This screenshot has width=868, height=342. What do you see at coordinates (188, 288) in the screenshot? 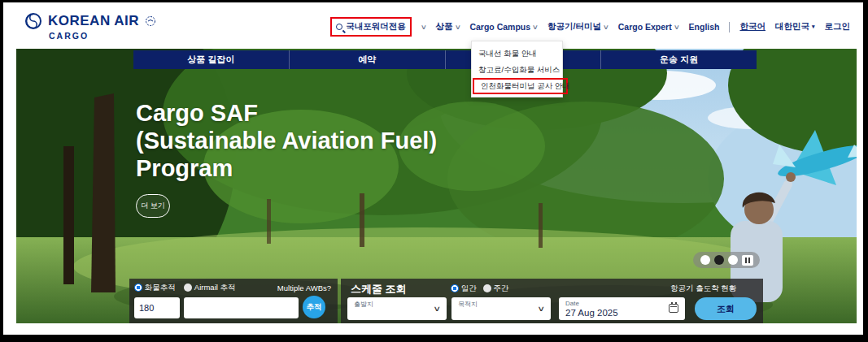
I see `airmail-track-radio` at bounding box center [188, 288].